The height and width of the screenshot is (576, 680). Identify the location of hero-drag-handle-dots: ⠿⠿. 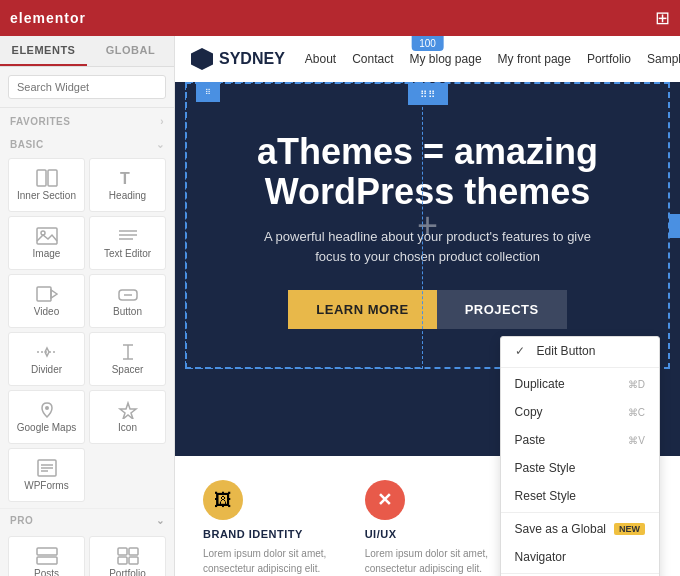
(428, 94).